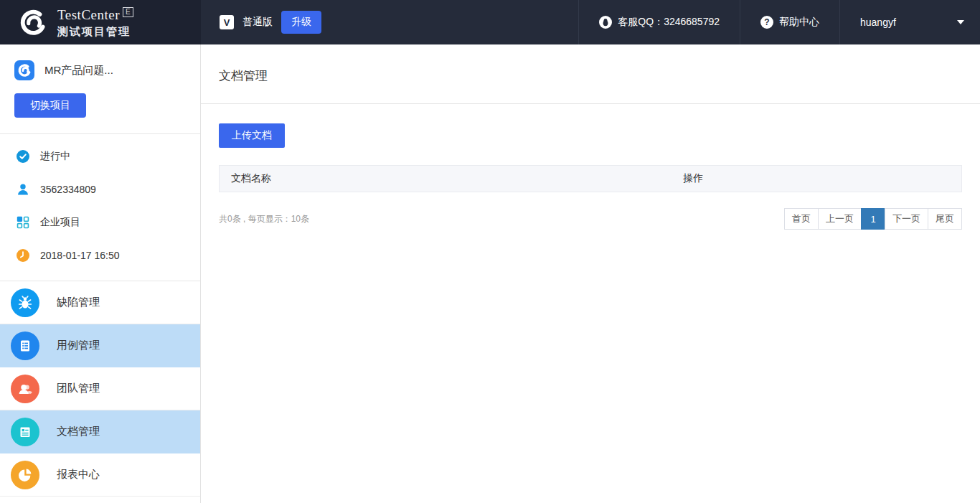 This screenshot has width=980, height=503. Describe the element at coordinates (78, 346) in the screenshot. I see `sidebar-item-label: 用例管理` at that location.